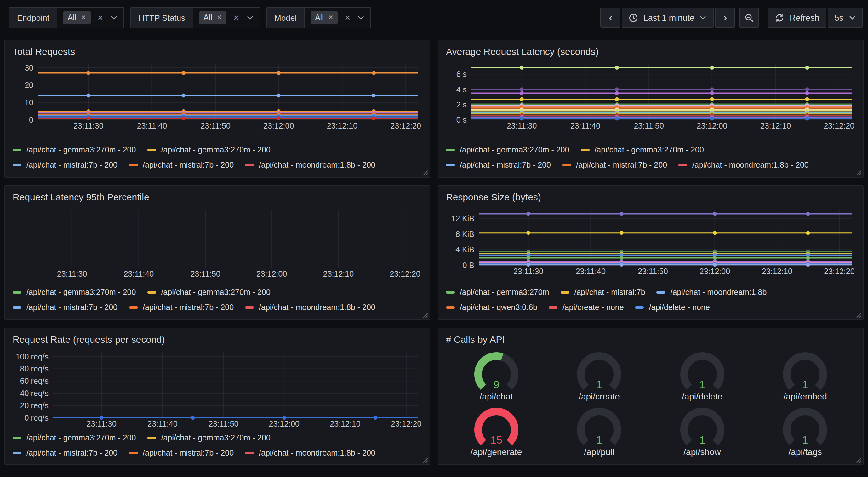 The height and width of the screenshot is (477, 868). What do you see at coordinates (218, 243) in the screenshot?
I see `p95_latency-plot: 23:11:3023:11:4023:11:5023:12:0023:12:10…` at bounding box center [218, 243].